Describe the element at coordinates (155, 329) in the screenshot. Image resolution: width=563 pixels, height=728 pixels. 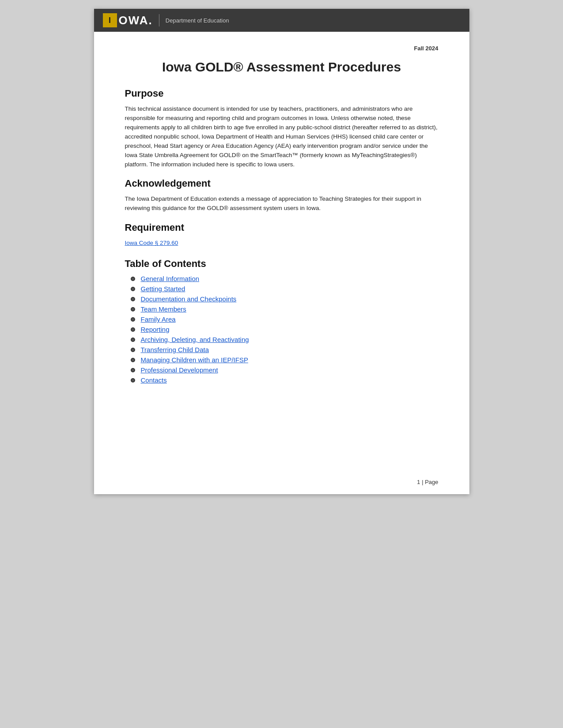
I see `toc-link: Reporting` at that location.